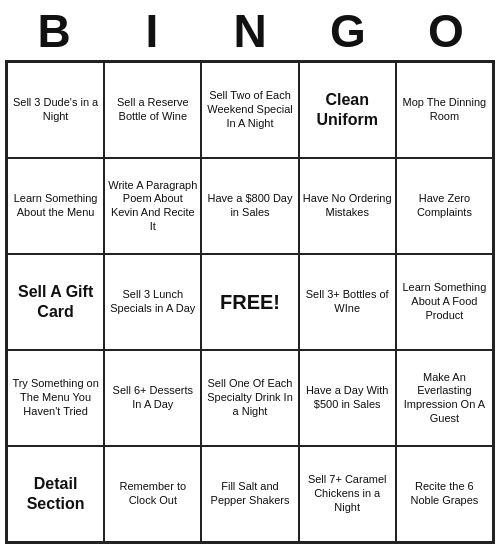 Image resolution: width=500 pixels, height=544 pixels. What do you see at coordinates (250, 30) in the screenshot?
I see `bingo-title: B I N G O` at bounding box center [250, 30].